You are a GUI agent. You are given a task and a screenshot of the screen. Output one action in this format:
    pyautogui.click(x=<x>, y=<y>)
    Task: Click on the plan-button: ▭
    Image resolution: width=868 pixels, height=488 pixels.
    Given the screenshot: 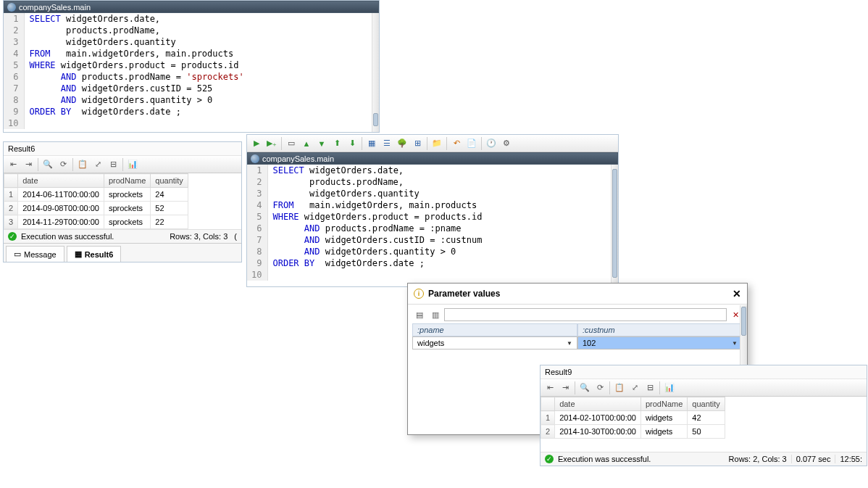 What is the action you would take?
    pyautogui.click(x=291, y=144)
    